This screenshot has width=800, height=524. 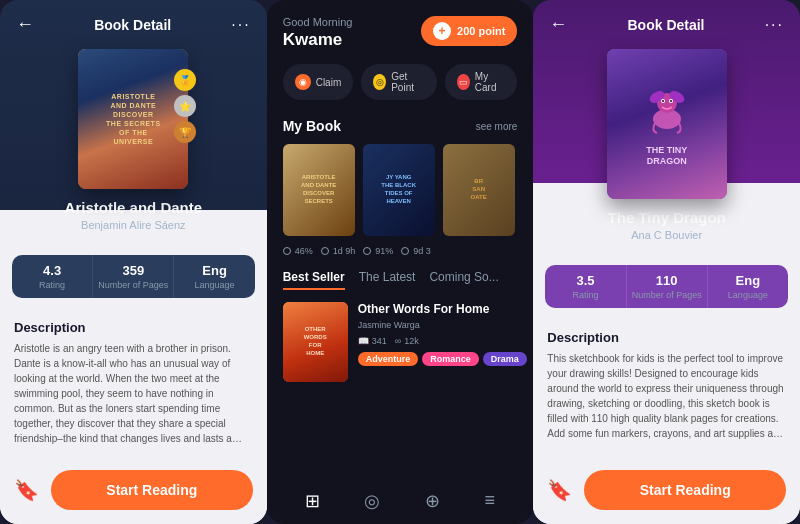 I want to click on readers-icon: ∞, so click(x=398, y=341).